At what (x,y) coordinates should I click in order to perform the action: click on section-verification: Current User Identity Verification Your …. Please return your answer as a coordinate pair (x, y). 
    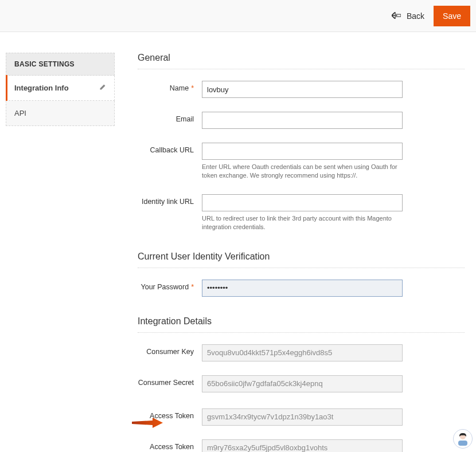
    Looking at the image, I should click on (301, 274).